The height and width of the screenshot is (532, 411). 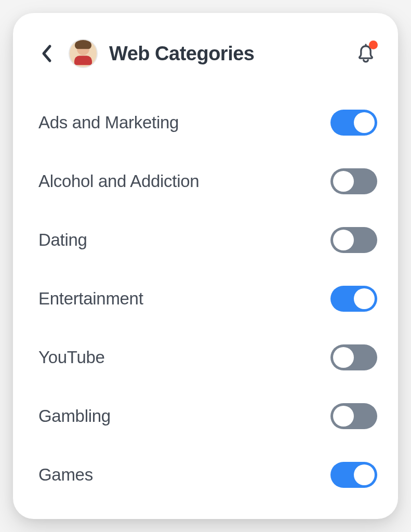 What do you see at coordinates (83, 54) in the screenshot?
I see `avatar-image` at bounding box center [83, 54].